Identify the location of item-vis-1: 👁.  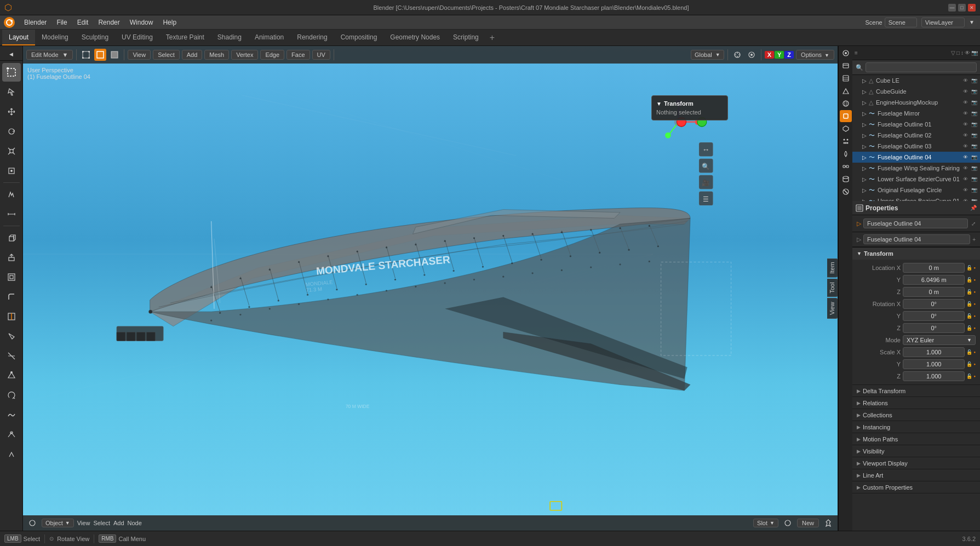
(965, 91).